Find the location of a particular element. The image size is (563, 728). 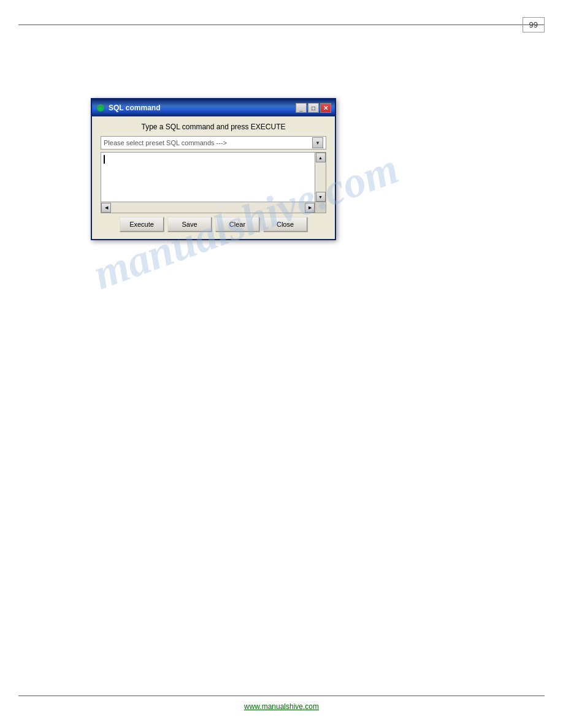

page-number: 99 is located at coordinates (534, 25).